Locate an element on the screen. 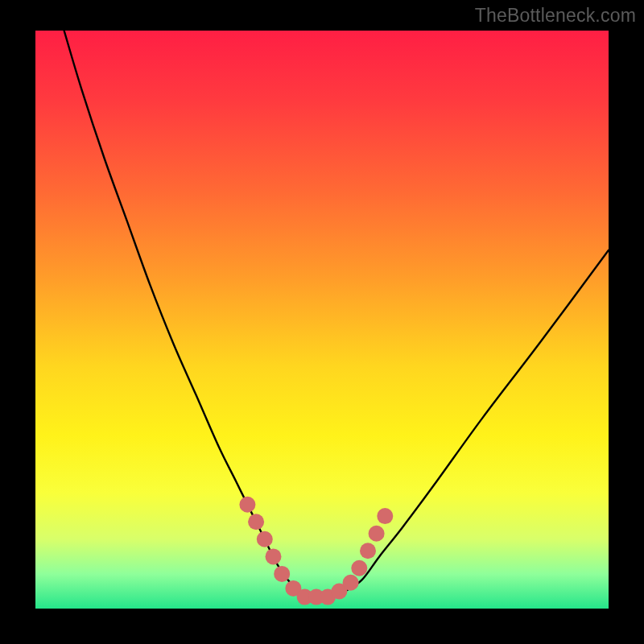 Image resolution: width=644 pixels, height=644 pixels. watermark-text: TheBottleneck.com is located at coordinates (555, 16).